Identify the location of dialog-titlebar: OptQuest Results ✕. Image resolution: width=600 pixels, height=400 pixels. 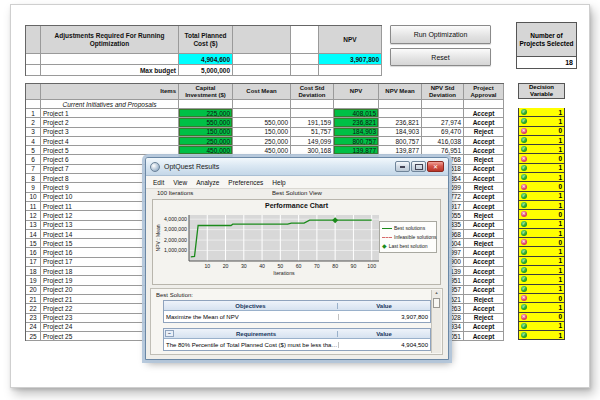
(297, 167).